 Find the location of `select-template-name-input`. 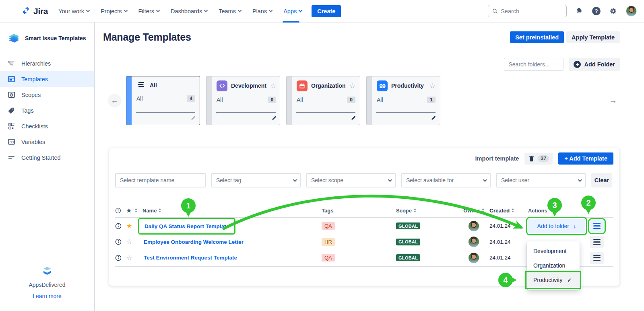

select-template-name-input is located at coordinates (160, 180).